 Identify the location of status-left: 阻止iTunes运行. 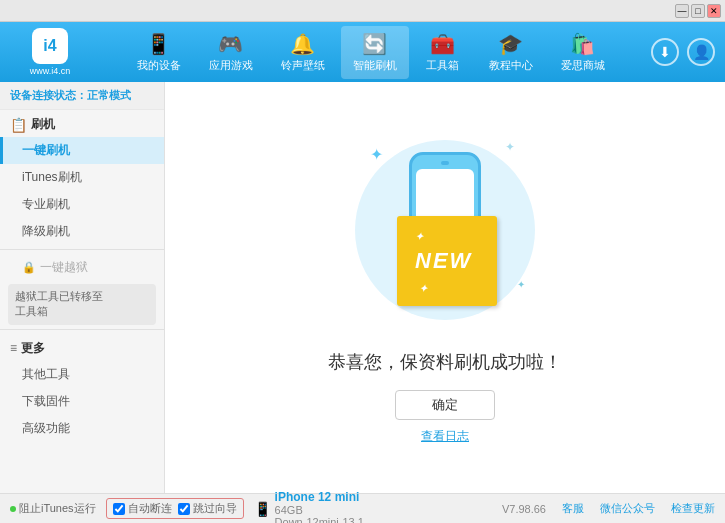
(53, 508).